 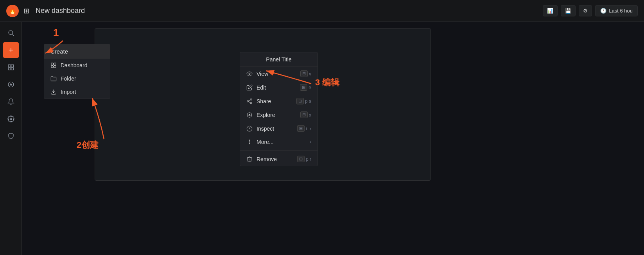 What do you see at coordinates (77, 52) in the screenshot?
I see `create-dropdown-header: Create` at bounding box center [77, 52].